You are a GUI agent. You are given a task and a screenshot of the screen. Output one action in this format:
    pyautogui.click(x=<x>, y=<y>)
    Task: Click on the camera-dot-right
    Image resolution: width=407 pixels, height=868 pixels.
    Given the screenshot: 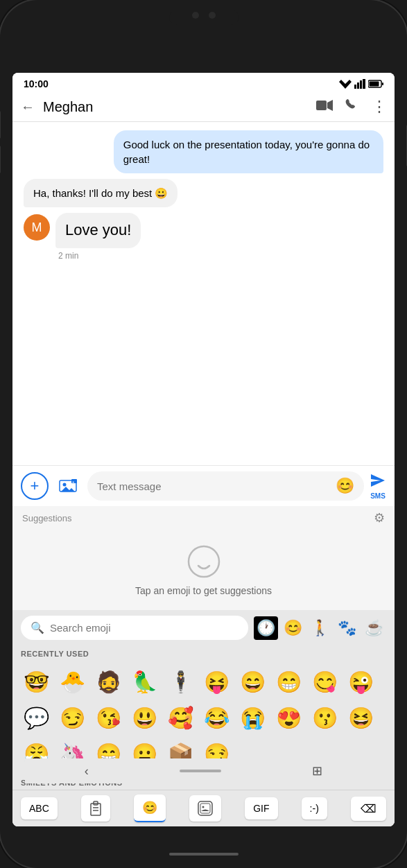 What is the action you would take?
    pyautogui.click(x=212, y=15)
    